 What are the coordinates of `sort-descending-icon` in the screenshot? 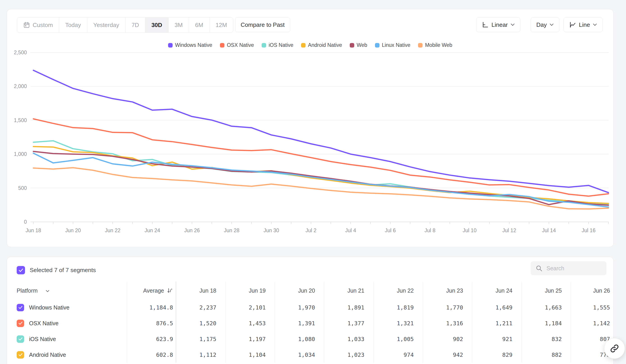 It's located at (170, 291).